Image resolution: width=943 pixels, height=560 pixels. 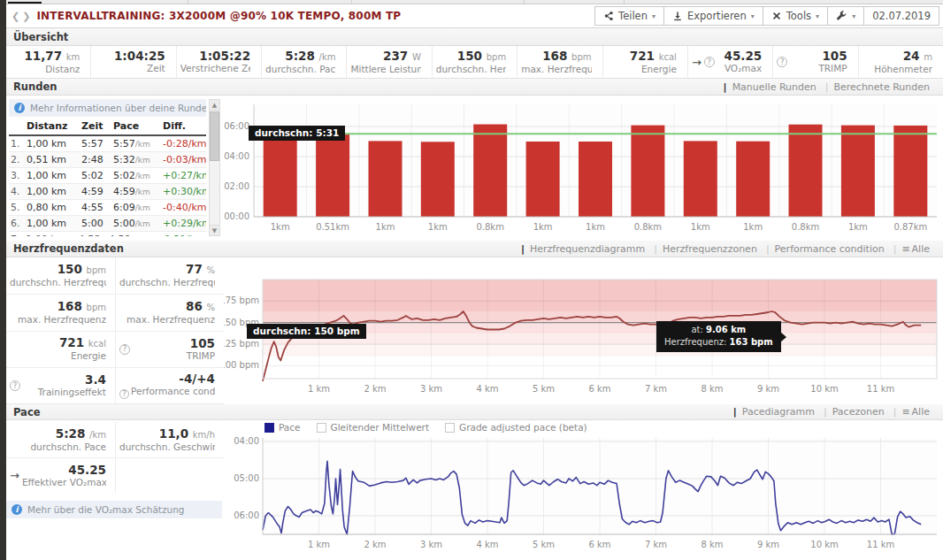 What do you see at coordinates (306, 331) in the screenshot?
I see `avg-hr-tooltip: durchschn: 150 bpm` at bounding box center [306, 331].